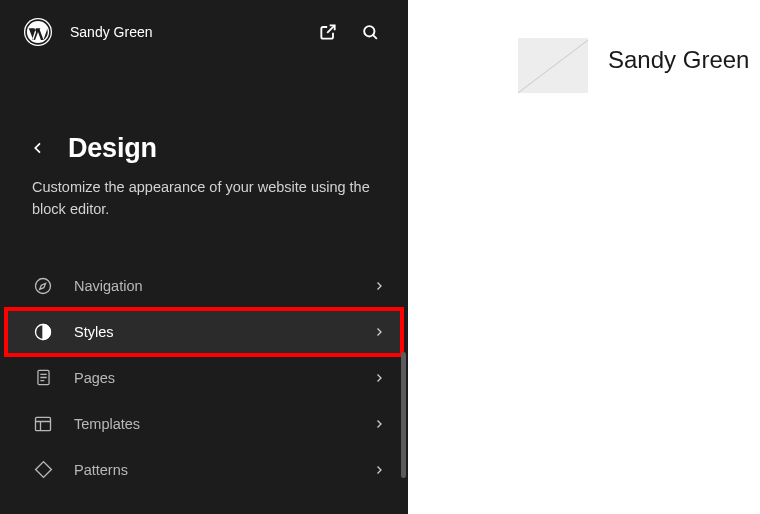 Image resolution: width=760 pixels, height=514 pixels. What do you see at coordinates (328, 32) in the screenshot?
I see `open-site-button` at bounding box center [328, 32].